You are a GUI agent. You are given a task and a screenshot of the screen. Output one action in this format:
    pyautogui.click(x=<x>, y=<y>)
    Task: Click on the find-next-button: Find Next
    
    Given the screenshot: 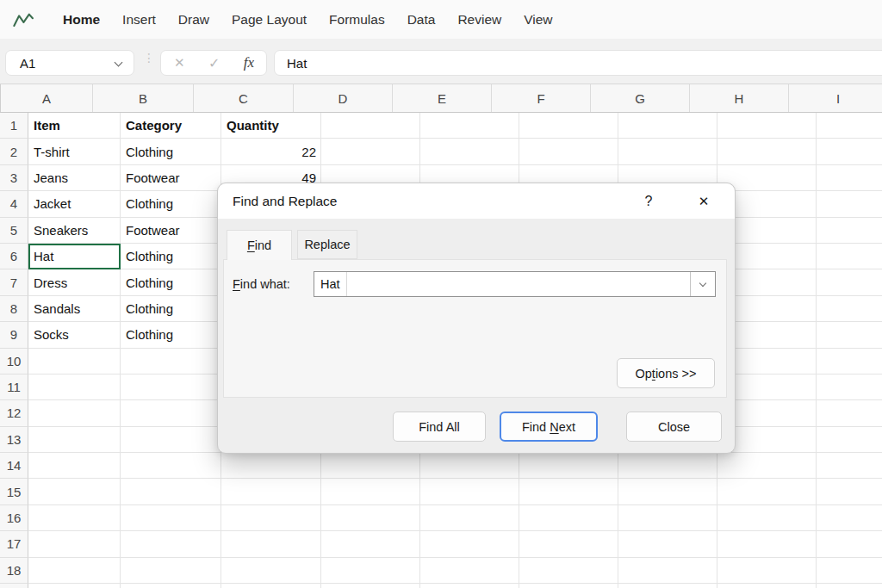 What is the action you would take?
    pyautogui.click(x=549, y=427)
    